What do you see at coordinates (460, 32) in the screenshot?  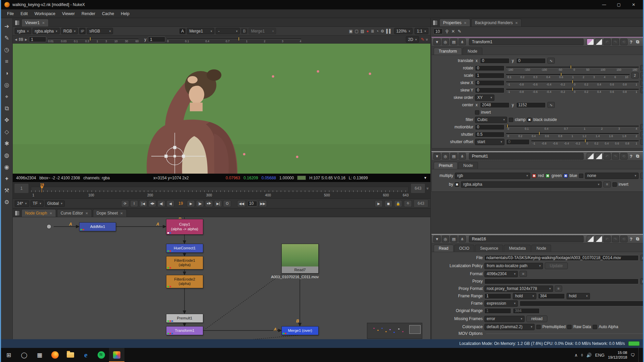 I see `edit-pencil-icon: ✎` at bounding box center [460, 32].